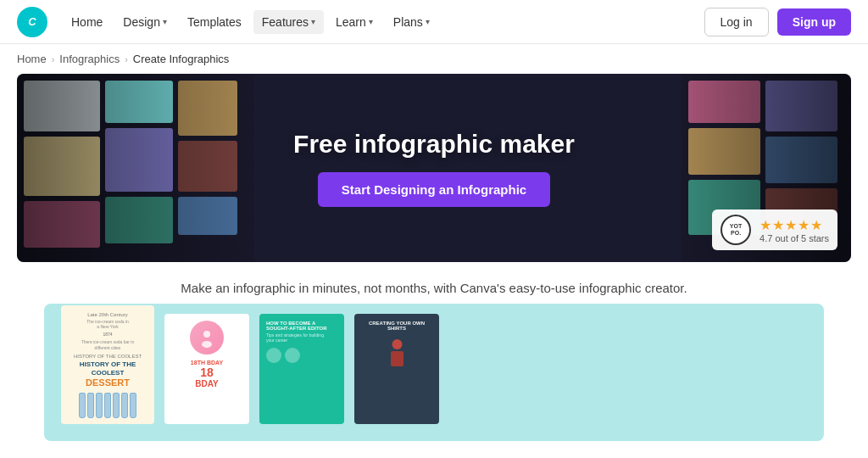 This screenshot has width=868, height=458. Describe the element at coordinates (108, 356) in the screenshot. I see `dessert-title-top: HISTORY OF THE COOLEST` at that location.